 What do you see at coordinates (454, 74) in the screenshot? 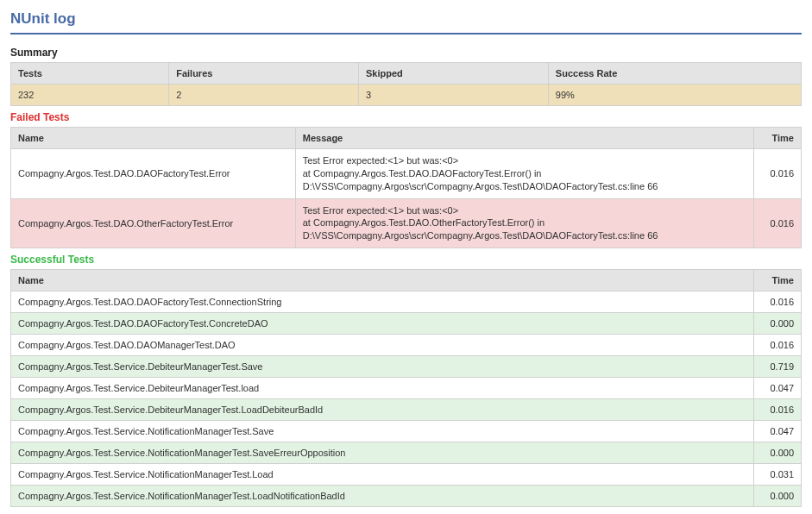
I see `summary-th-skipped: Skipped` at bounding box center [454, 74].